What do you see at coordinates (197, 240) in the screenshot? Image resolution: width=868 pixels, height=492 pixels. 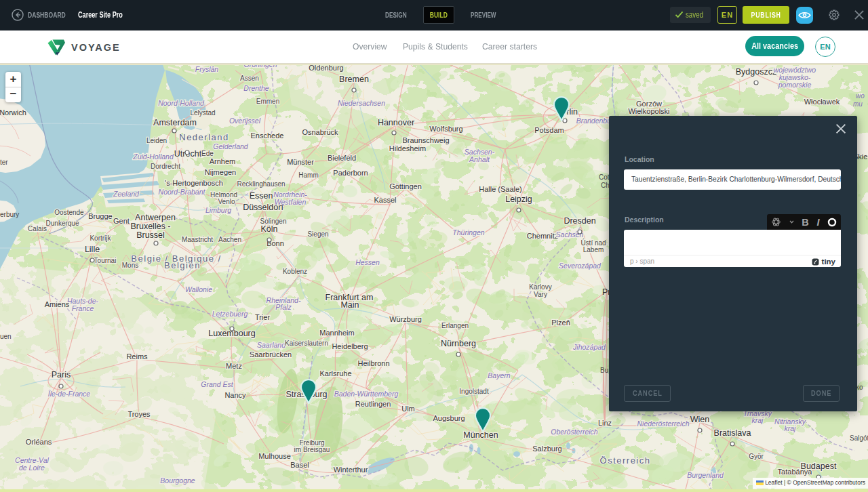 I see `svg-text: Maastricht` at bounding box center [197, 240].